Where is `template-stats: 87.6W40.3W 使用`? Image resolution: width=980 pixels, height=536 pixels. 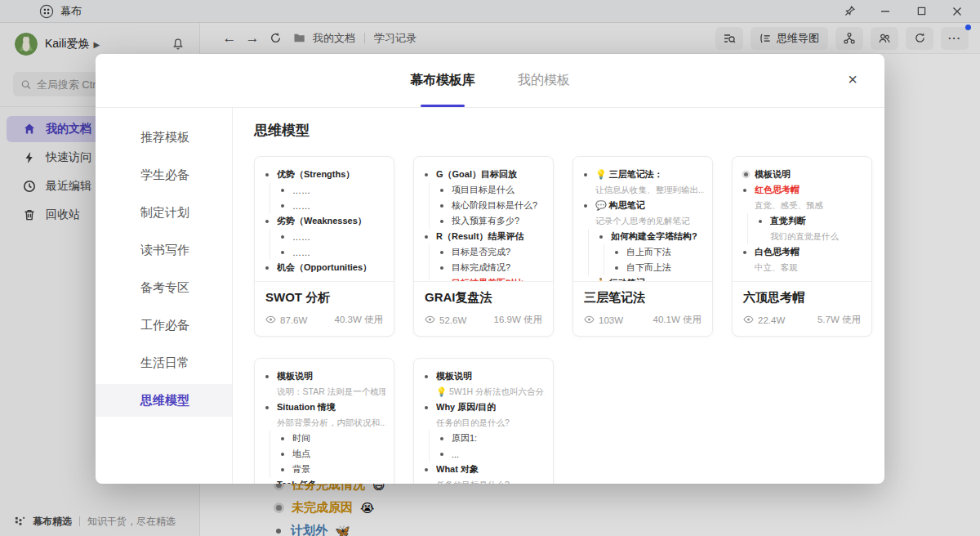 template-stats: 87.6W40.3W 使用 is located at coordinates (324, 320).